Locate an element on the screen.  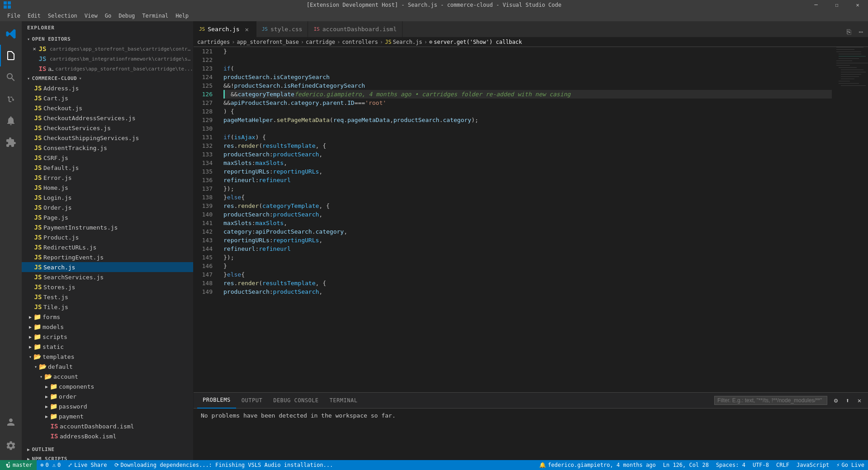
tree-item-checkoutshipping: JS CheckoutShippingServices.js is located at coordinates (108, 138).